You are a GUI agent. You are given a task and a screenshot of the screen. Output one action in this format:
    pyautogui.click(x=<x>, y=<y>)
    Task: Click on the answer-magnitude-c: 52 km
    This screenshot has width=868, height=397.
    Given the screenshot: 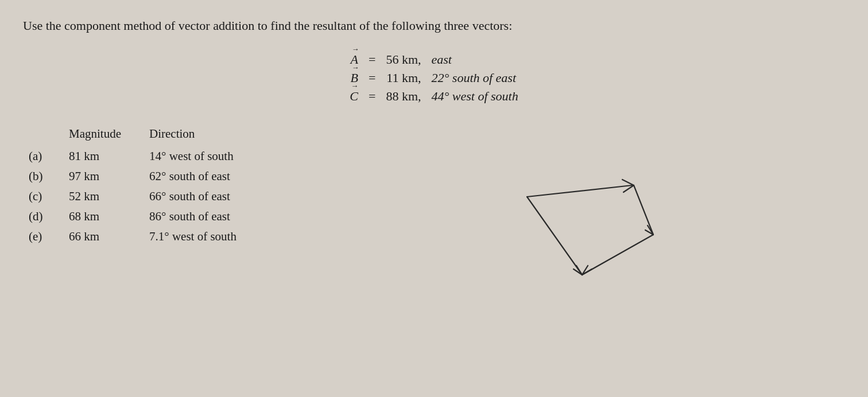 What is the action you would take?
    pyautogui.click(x=106, y=196)
    